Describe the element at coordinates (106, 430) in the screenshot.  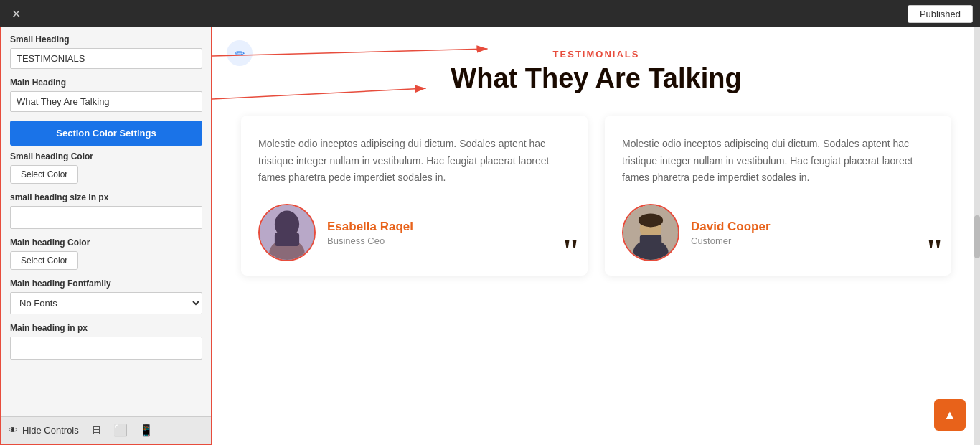
I see `bottom-bar: 👁 Hide Controls 🖥 ⬜ 📱` at that location.